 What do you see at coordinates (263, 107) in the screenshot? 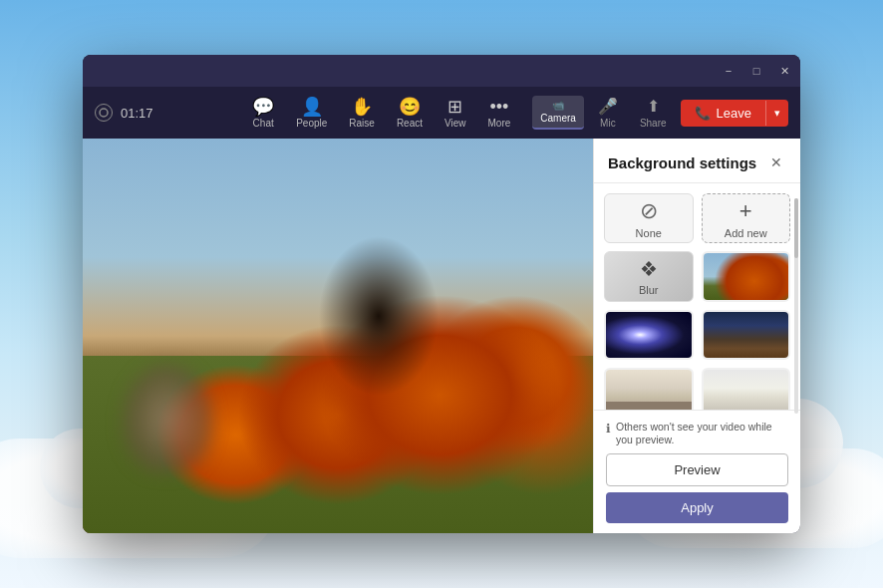
I see `chat-icon: 💬` at bounding box center [263, 107].